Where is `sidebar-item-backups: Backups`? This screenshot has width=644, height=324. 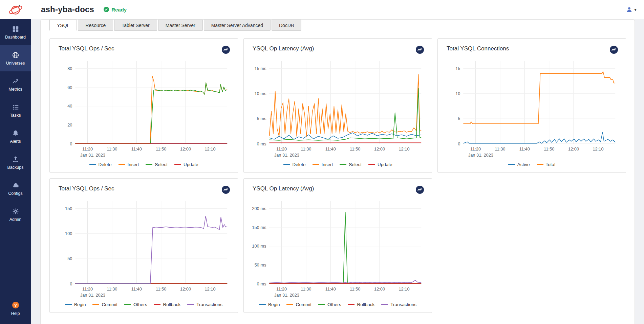
sidebar-item-backups: Backups is located at coordinates (16, 162).